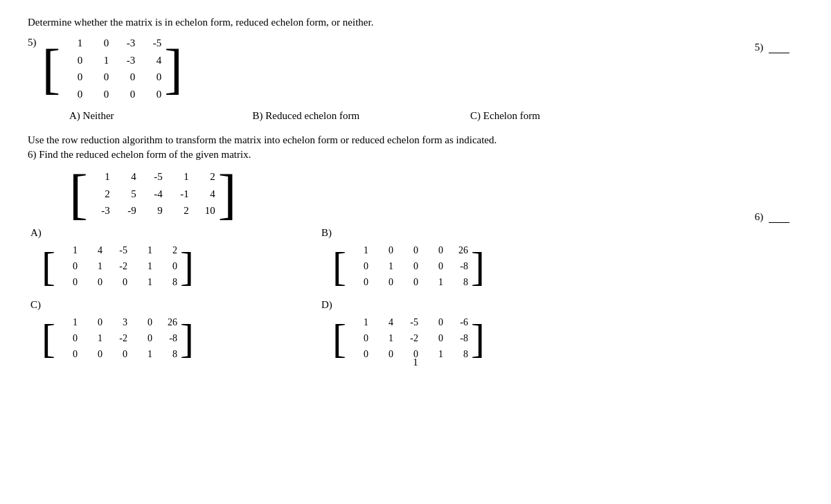  Describe the element at coordinates (127, 194) in the screenshot. I see `matrix-cell: 5` at that location.